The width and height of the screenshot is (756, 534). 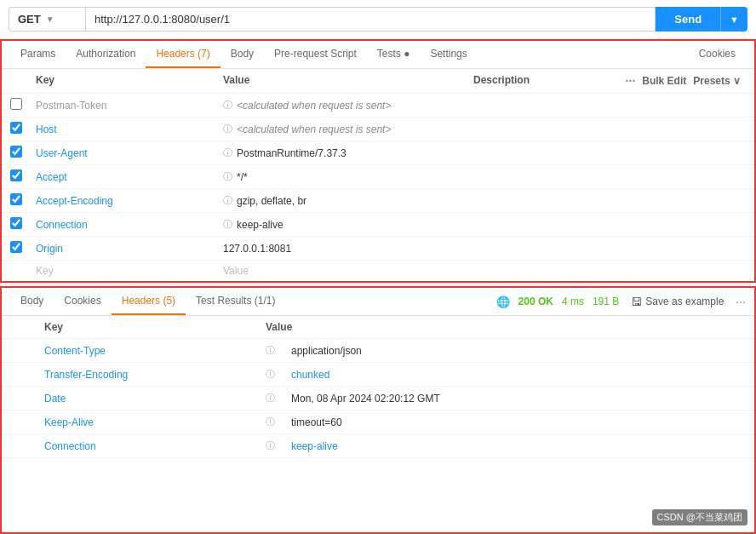 I want to click on tab-authorization: Authorization, so click(x=106, y=55).